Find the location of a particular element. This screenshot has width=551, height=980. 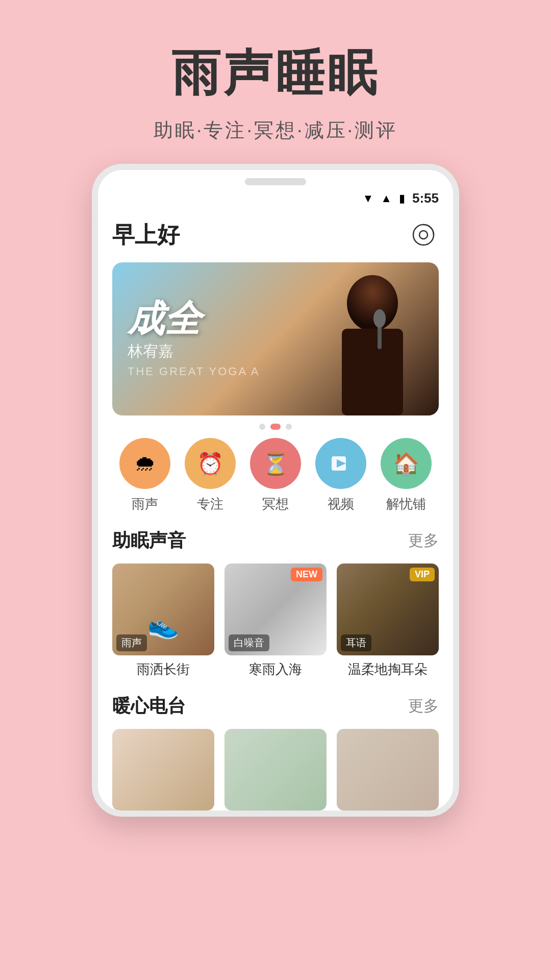

sound-card-2: NEW 白噪音 寒雨入海 is located at coordinates (276, 621).